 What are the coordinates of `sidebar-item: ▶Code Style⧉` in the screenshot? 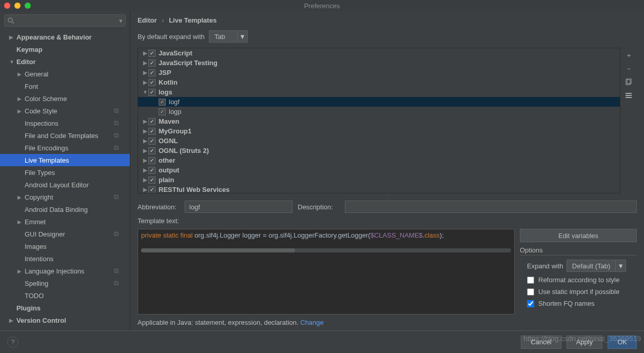 It's located at (65, 111).